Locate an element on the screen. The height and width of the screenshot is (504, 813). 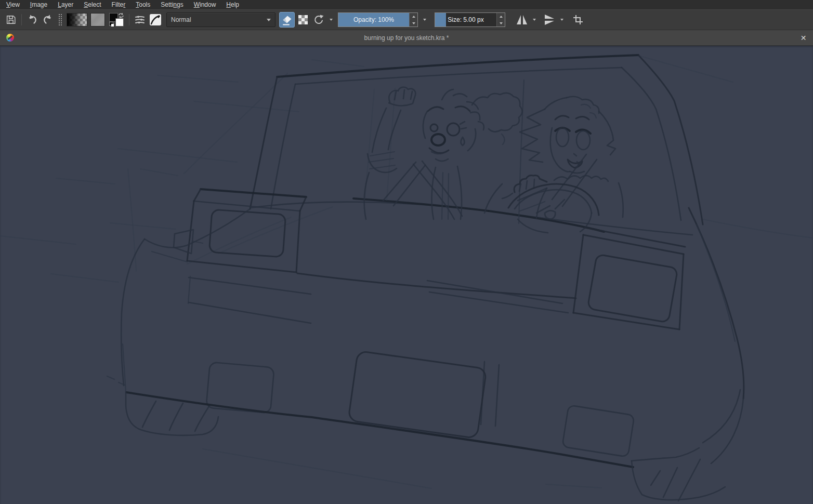
document-tab-bar: burning up for you sketch.kra * ✕ is located at coordinates (406, 37).